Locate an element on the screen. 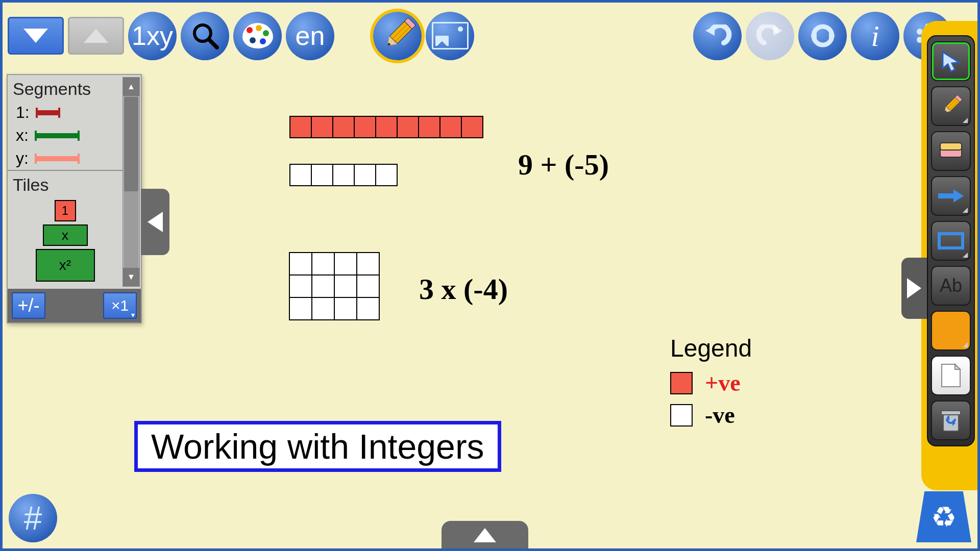 This screenshot has width=980, height=551. palette-footer: +/- ×1 is located at coordinates (75, 306).